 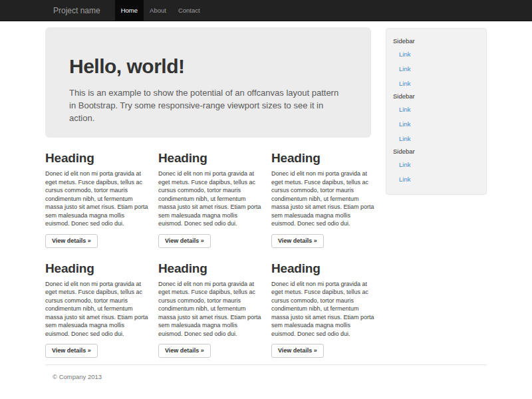 What do you see at coordinates (270, 376) in the screenshot?
I see `footer-copyright: © Company 2013` at bounding box center [270, 376].